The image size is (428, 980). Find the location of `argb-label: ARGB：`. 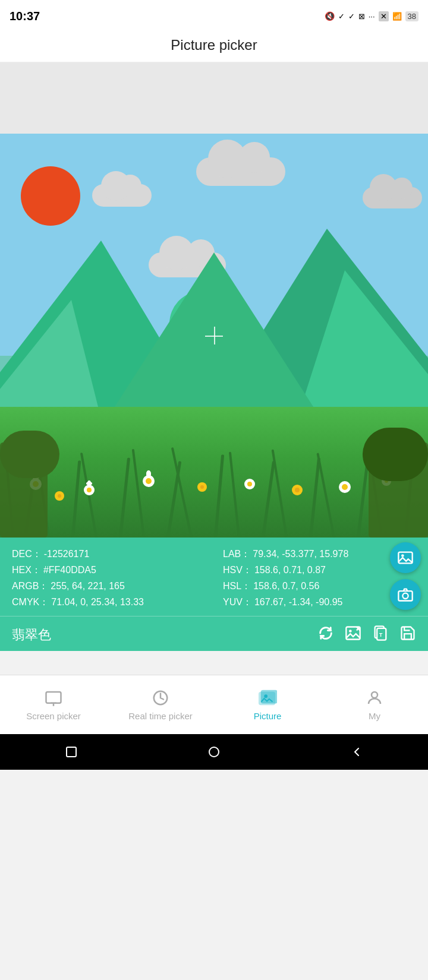

argb-label: ARGB： is located at coordinates (30, 587).